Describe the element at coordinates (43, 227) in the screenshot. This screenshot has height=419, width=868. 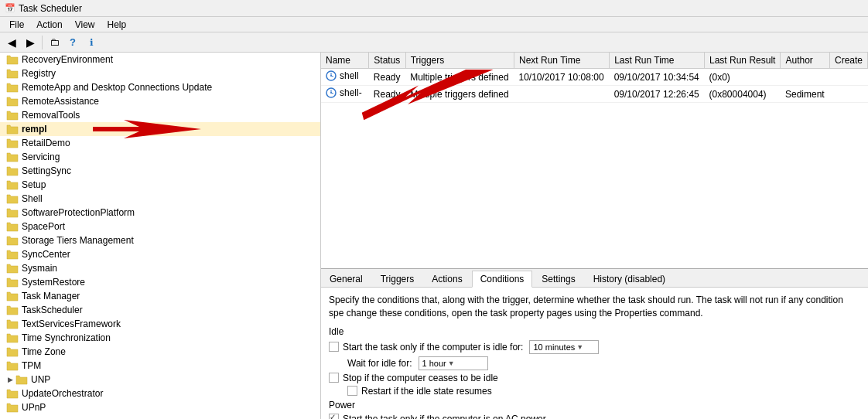
I see `sidebar-item-label: SpacePort` at that location.